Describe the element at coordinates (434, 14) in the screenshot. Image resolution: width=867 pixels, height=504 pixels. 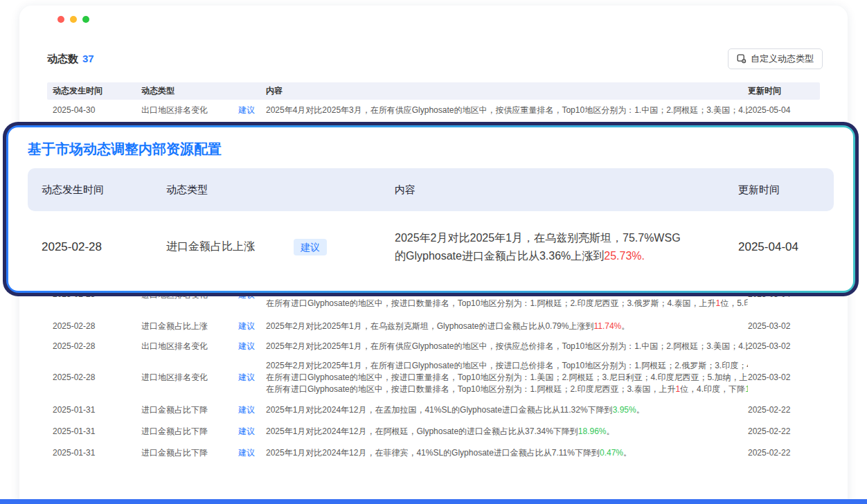
I see `window-titlebar` at that location.